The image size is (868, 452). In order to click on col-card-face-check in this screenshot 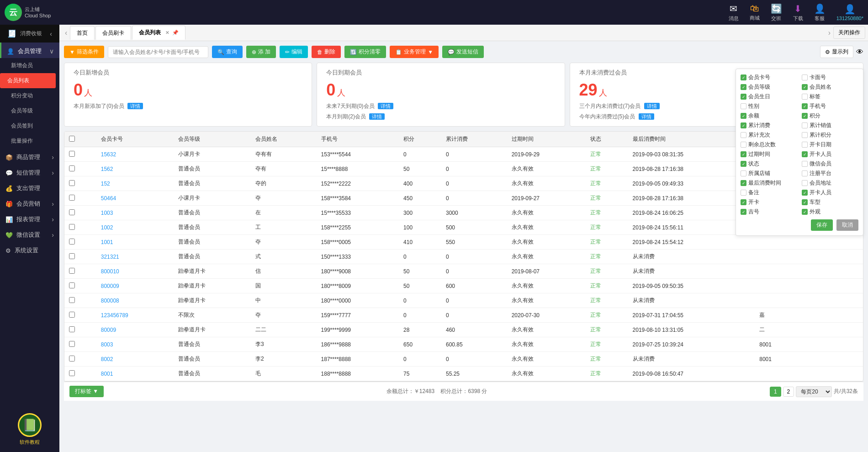, I will do `click(805, 78)`.